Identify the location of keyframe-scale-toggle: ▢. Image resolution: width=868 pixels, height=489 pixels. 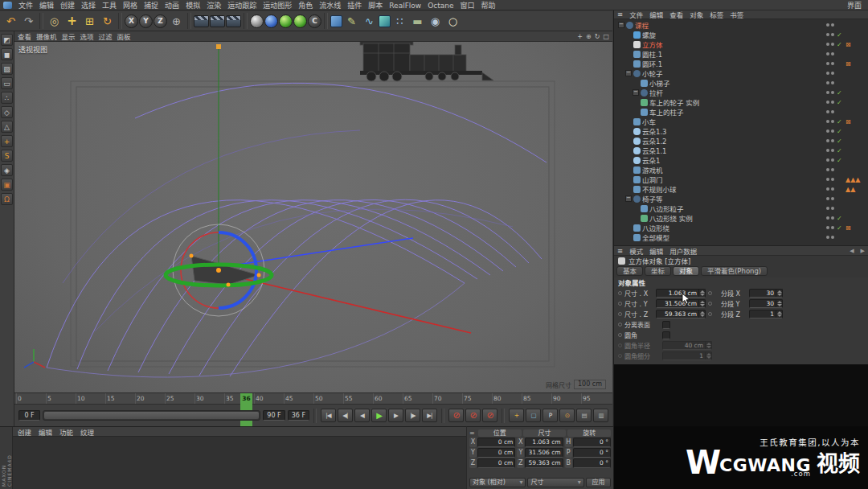
(534, 415).